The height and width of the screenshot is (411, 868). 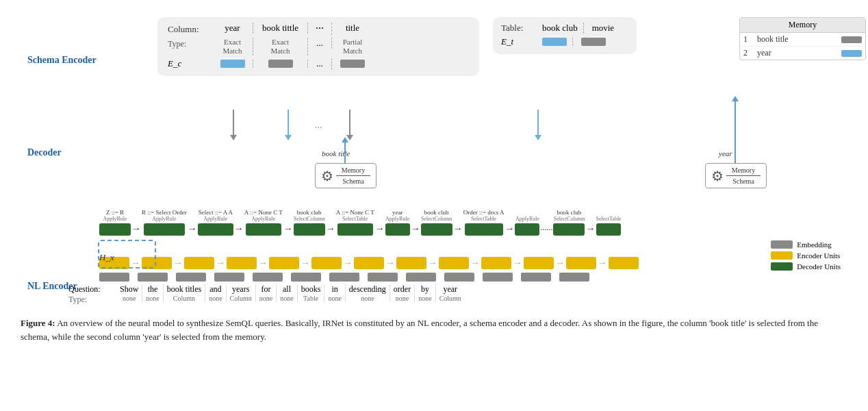 I want to click on type-dots: ..., so click(x=320, y=43).